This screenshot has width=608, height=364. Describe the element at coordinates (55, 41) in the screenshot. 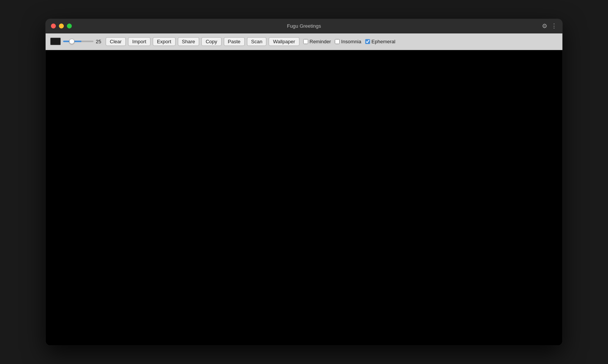

I see `color-swatch` at that location.